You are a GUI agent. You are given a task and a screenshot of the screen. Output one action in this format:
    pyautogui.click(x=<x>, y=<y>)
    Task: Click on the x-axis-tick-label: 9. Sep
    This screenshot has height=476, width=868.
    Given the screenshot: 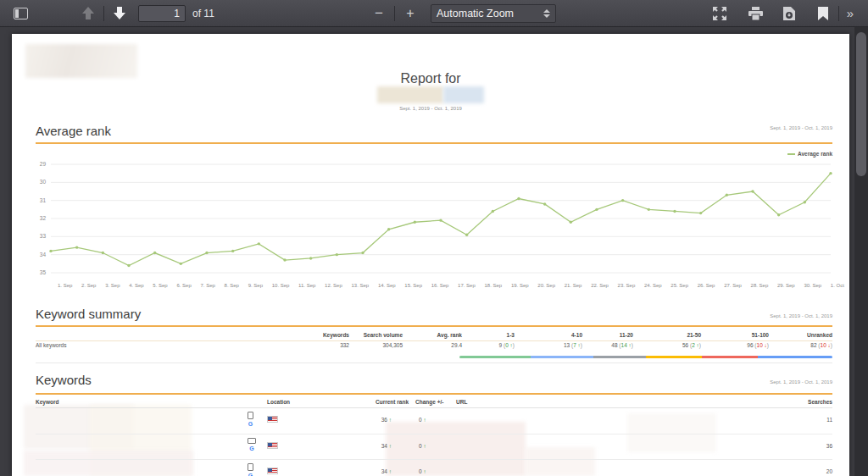 What is the action you would take?
    pyautogui.click(x=256, y=285)
    